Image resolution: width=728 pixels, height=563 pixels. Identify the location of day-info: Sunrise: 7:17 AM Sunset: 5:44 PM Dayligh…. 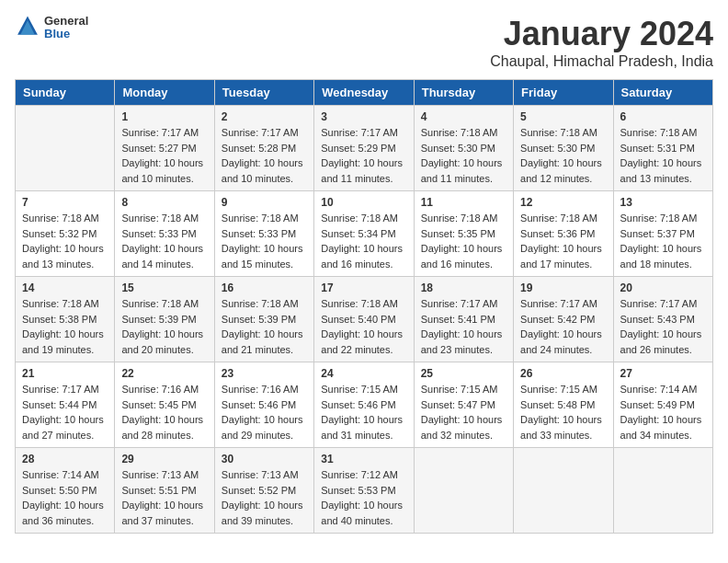
(64, 412).